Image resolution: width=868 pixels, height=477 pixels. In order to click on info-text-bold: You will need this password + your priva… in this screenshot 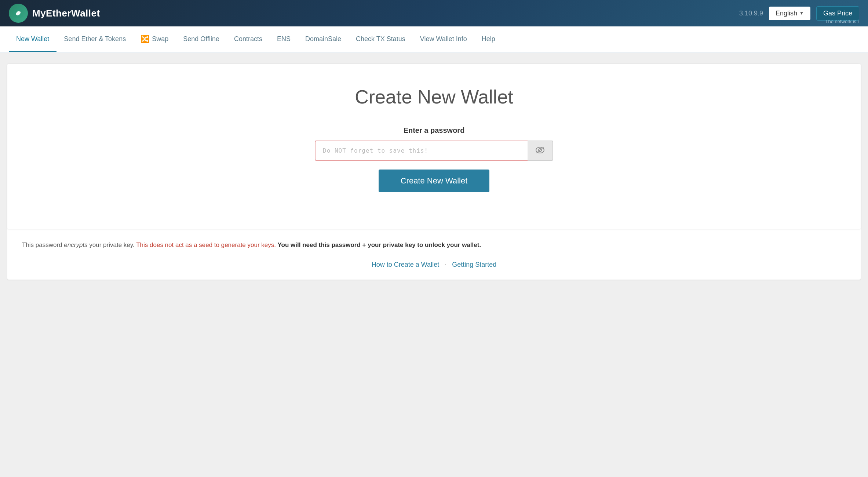, I will do `click(379, 245)`.